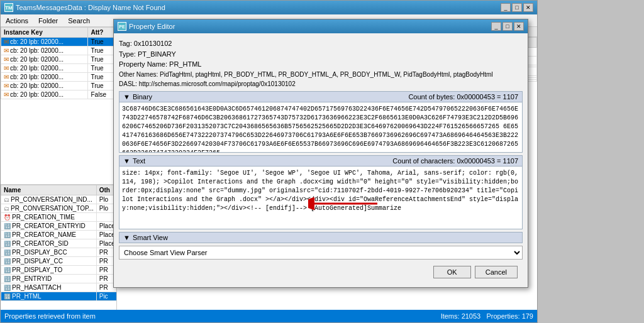  Describe the element at coordinates (127, 238) in the screenshot. I see `smart-view-collapse-icon: ▼` at that location.